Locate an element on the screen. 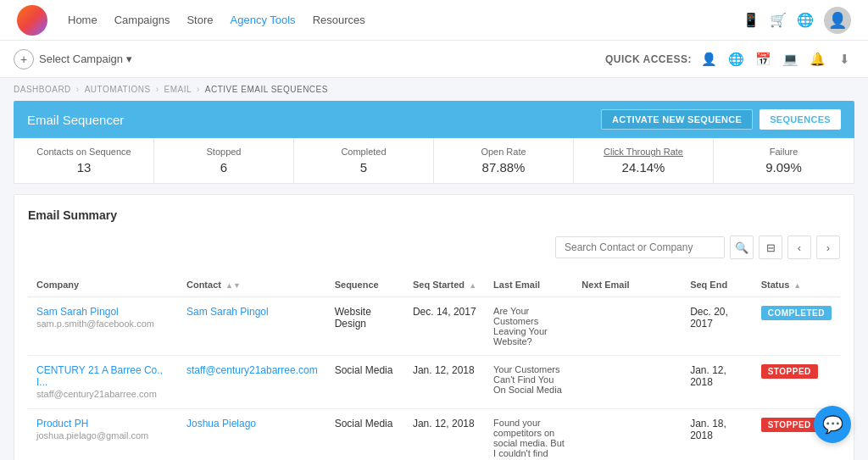 This screenshot has height=460, width=868. stat-failure-value: 9.09% is located at coordinates (783, 168).